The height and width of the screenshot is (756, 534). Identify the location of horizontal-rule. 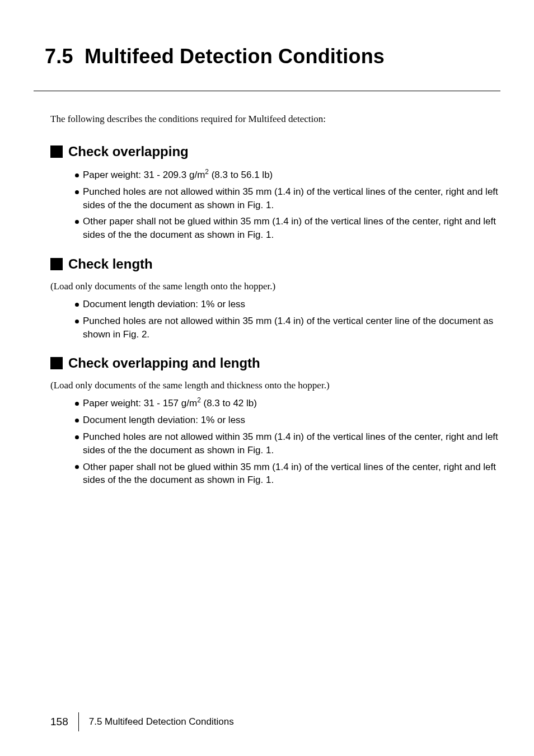
(267, 91).